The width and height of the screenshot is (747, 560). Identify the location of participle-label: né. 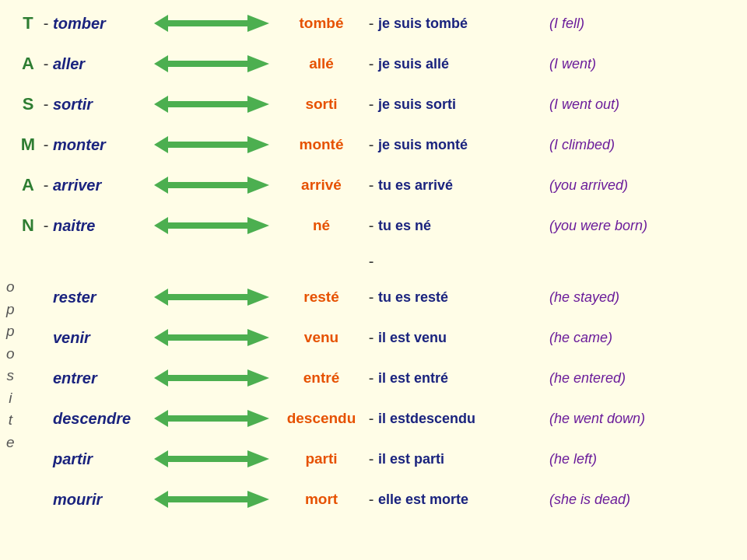
(321, 226).